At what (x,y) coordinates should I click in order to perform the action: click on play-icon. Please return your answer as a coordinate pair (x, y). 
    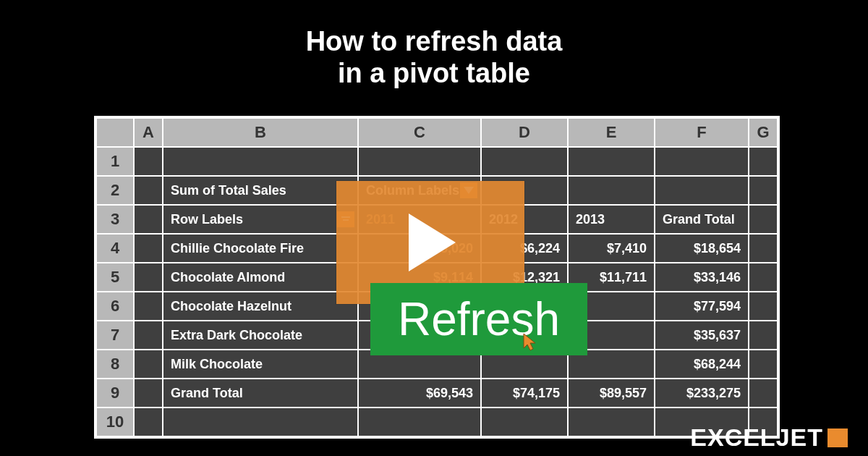
    Looking at the image, I should click on (430, 242).